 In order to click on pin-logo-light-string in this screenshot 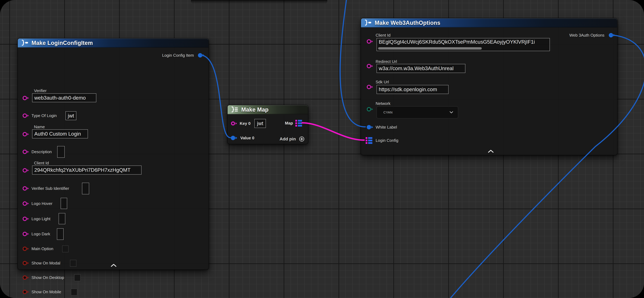, I will do `click(26, 219)`.